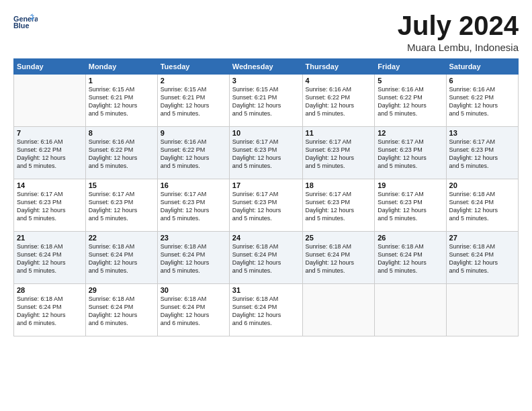 This screenshot has height=411, width=532. I want to click on day-number: 9, so click(193, 133).